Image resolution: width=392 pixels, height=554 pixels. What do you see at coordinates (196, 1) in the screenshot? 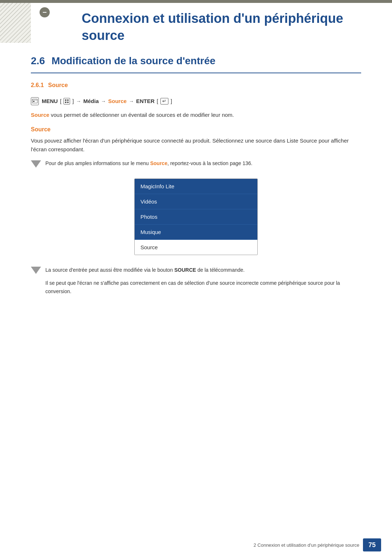
I see `top-stripe` at bounding box center [196, 1].